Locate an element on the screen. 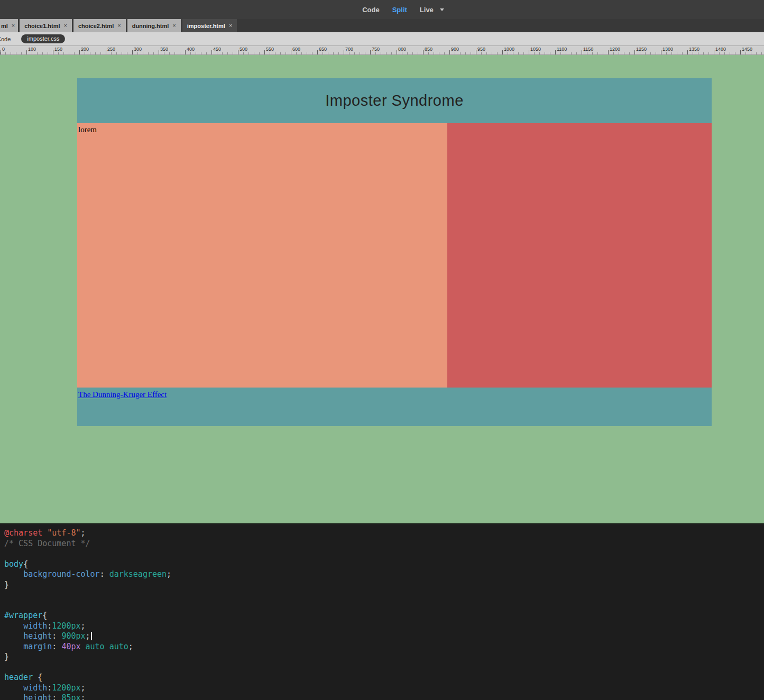  code-line: @charset "utf-8"; is located at coordinates (384, 533).